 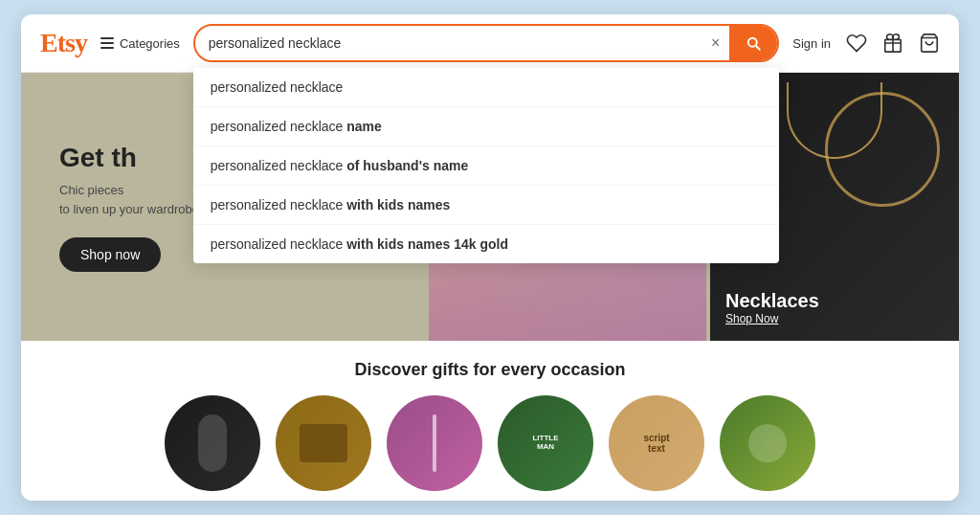 I want to click on suggestion-item-4: personalized necklace with kids names, so click(x=486, y=205).